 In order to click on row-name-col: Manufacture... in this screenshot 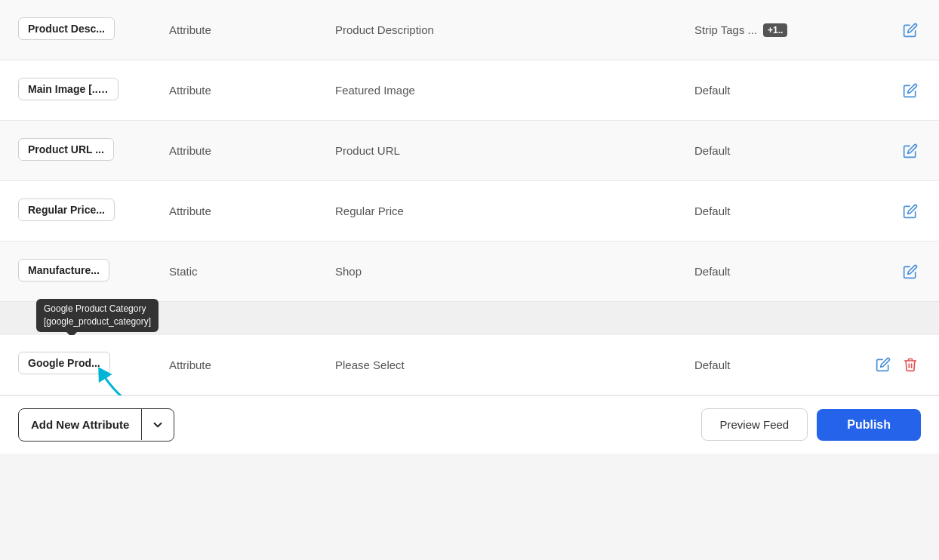, I will do `click(94, 272)`.